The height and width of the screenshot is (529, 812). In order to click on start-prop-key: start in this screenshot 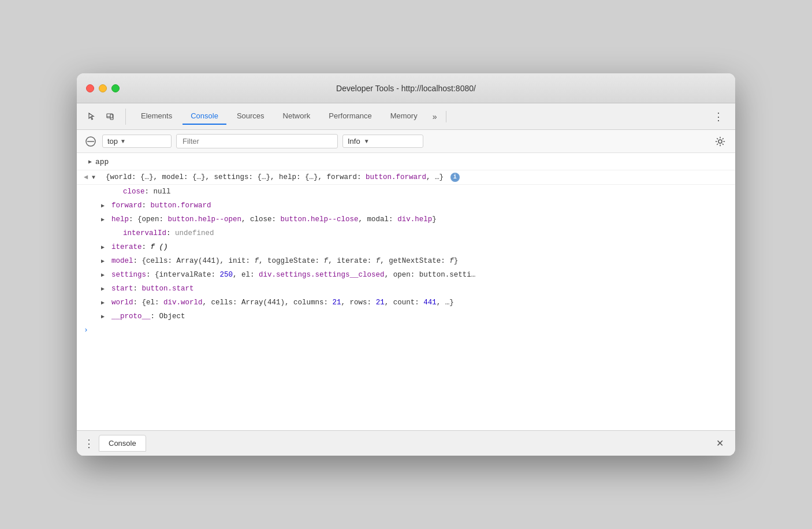, I will do `click(122, 289)`.